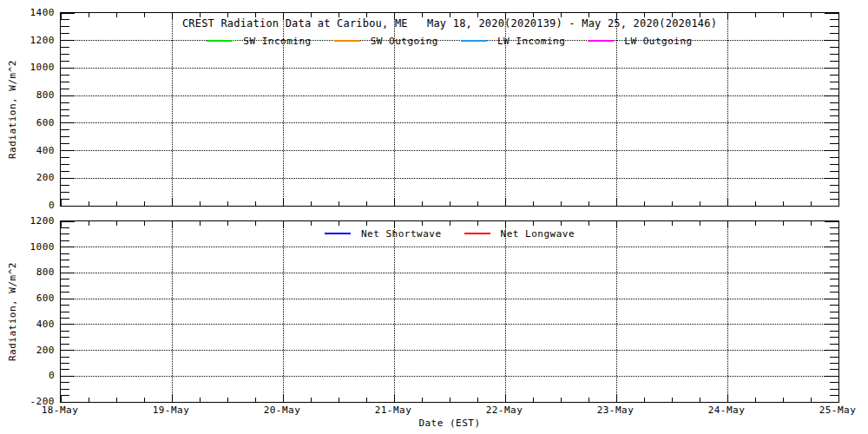 This screenshot has height=434, width=868. Describe the element at coordinates (37, 123) in the screenshot. I see `y-tick-label: 600` at that location.